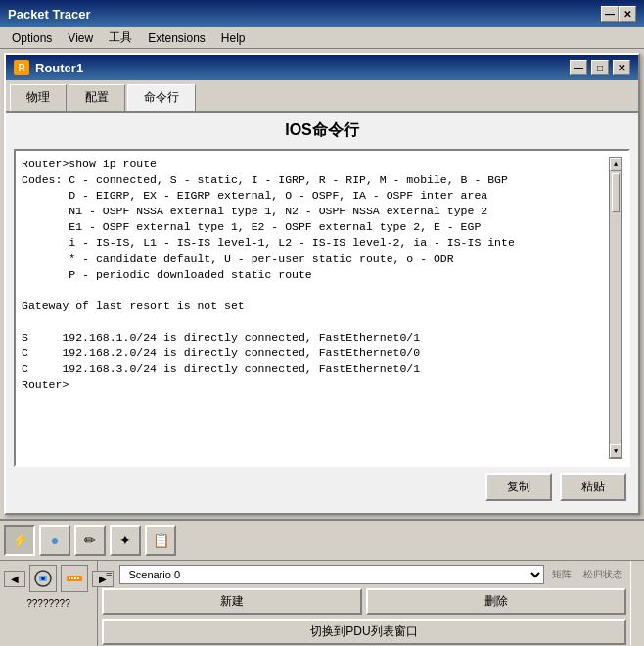 The width and height of the screenshot is (644, 646). I want to click on menu-tools: 工具, so click(120, 37).